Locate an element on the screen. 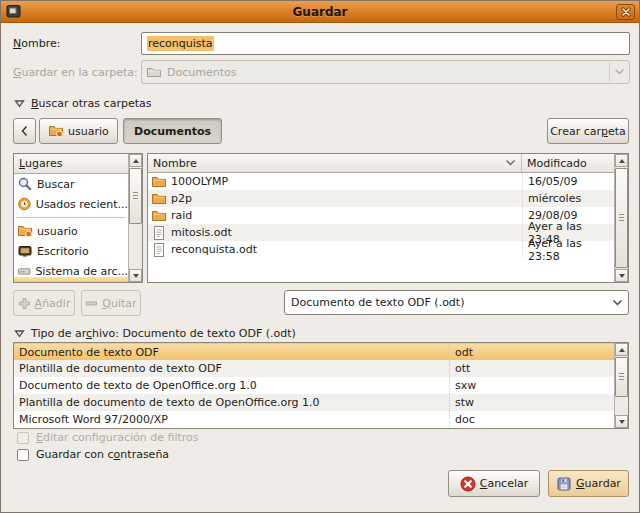  place-item-escritorio: Escritorio is located at coordinates (71, 251).